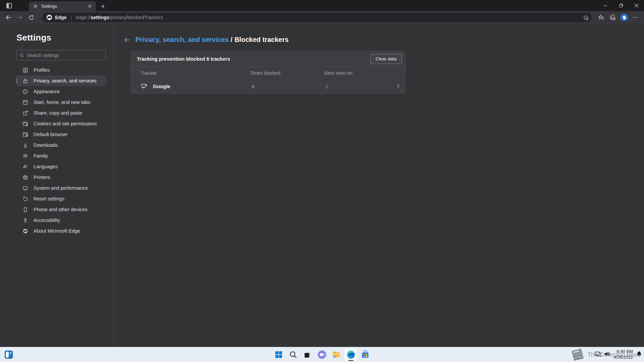 This screenshot has height=362, width=644. Describe the element at coordinates (613, 17) in the screenshot. I see `collections-icon` at that location.